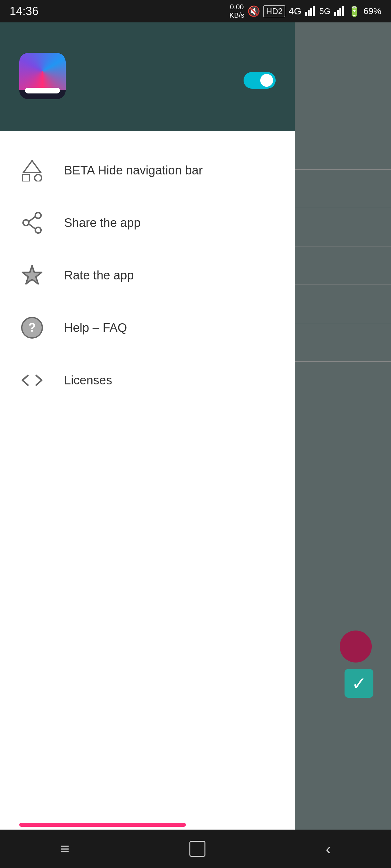  Describe the element at coordinates (65, 849) in the screenshot. I see `hamburger-nav-icon: ≡` at that location.